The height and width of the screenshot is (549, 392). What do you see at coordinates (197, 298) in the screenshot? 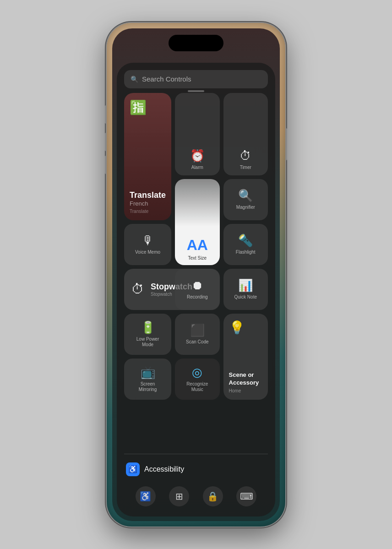
I see `recording-label: Recording` at bounding box center [197, 298].